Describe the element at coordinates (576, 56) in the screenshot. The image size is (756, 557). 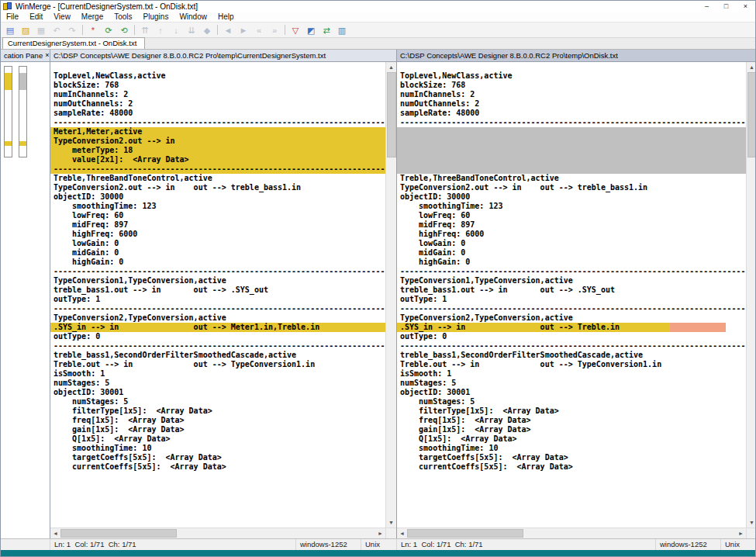
I see `right-file-path-header: C:\DSP Concepts\AWE Designer 8.B.0.0.RC2…` at that location.